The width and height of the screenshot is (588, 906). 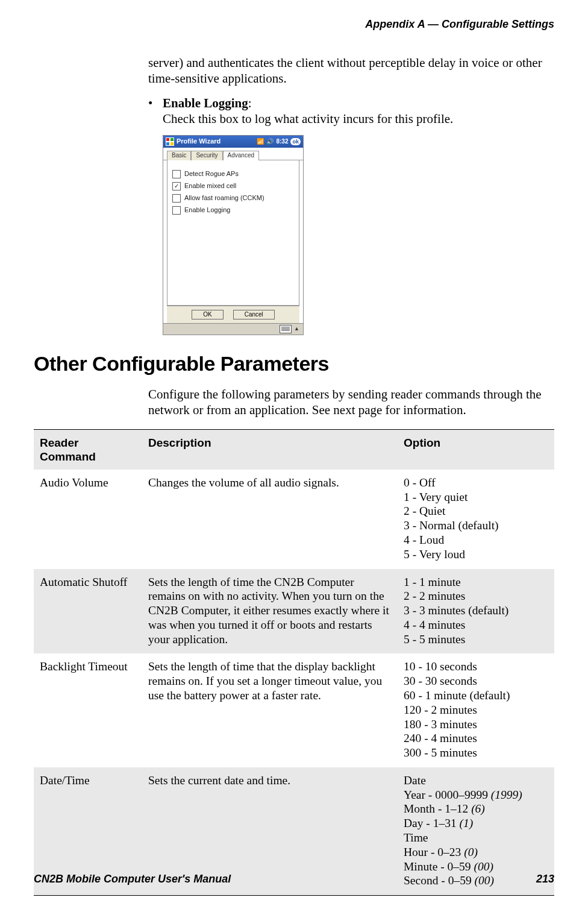 What do you see at coordinates (233, 315) in the screenshot?
I see `dialog-button-bar: OK Cancel` at bounding box center [233, 315].